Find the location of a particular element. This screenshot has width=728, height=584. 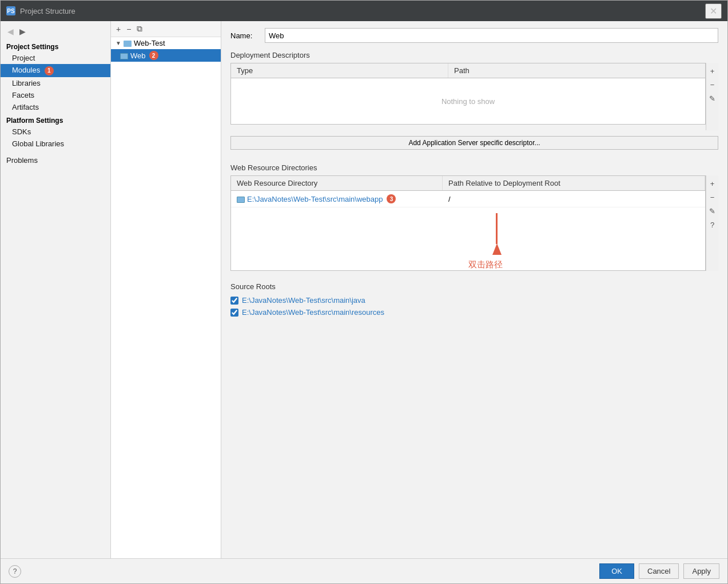

close-button: ✕ is located at coordinates (714, 11).